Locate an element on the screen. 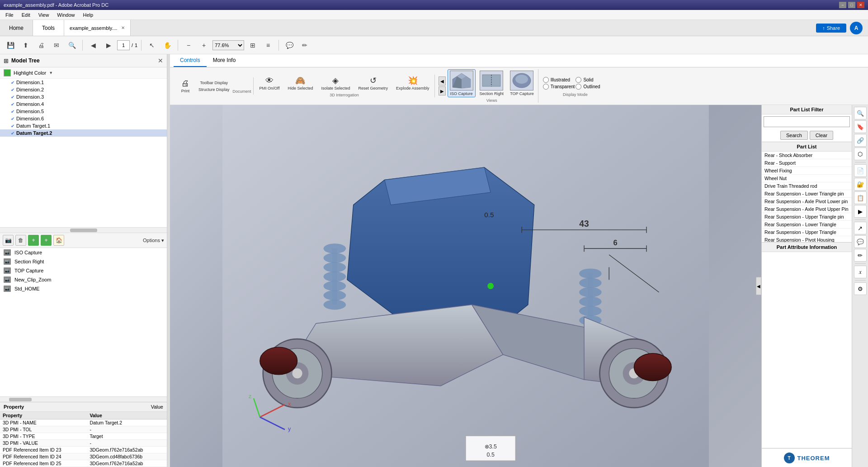 The height and width of the screenshot is (467, 868). list-item: Rear Suspension - Axle Pivot Lower pin is located at coordinates (807, 202).